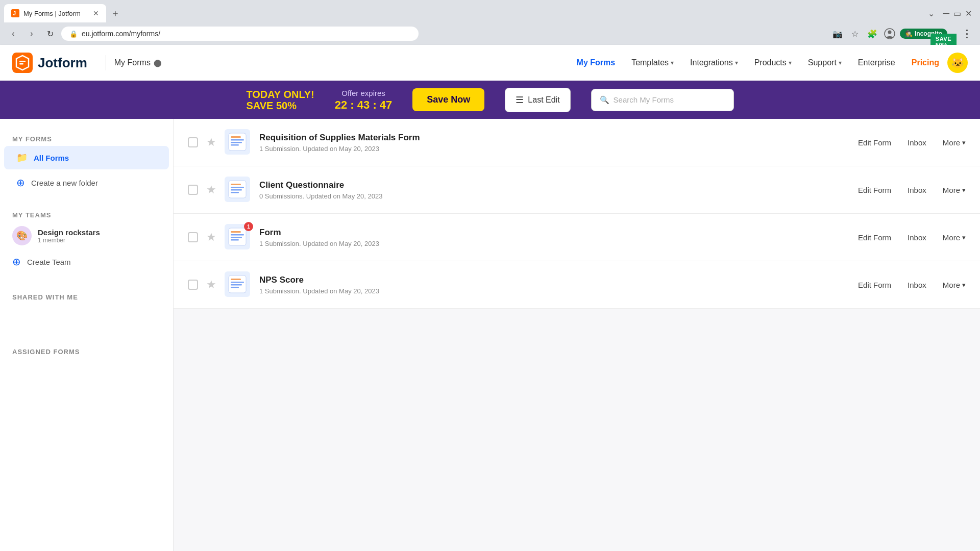 The image size is (980, 551). What do you see at coordinates (958, 63) in the screenshot?
I see `user-avatar: 🐱` at bounding box center [958, 63].